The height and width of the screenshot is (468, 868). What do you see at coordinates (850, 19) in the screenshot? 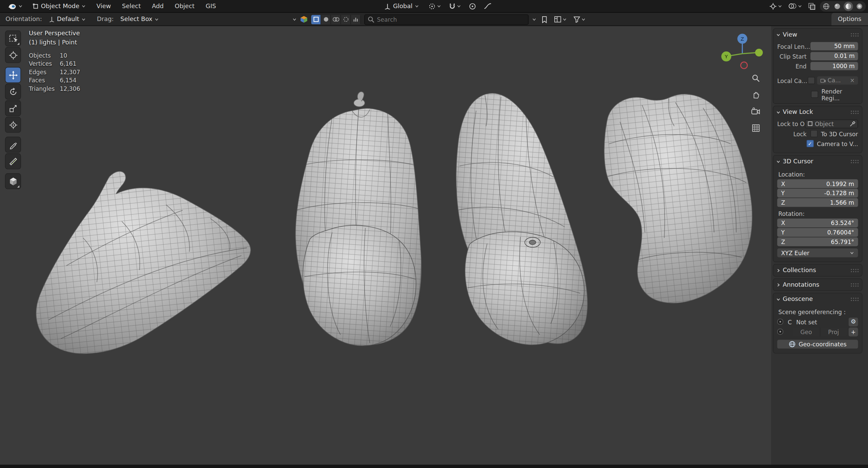
I see `tool-options-tab: Options` at bounding box center [850, 19].